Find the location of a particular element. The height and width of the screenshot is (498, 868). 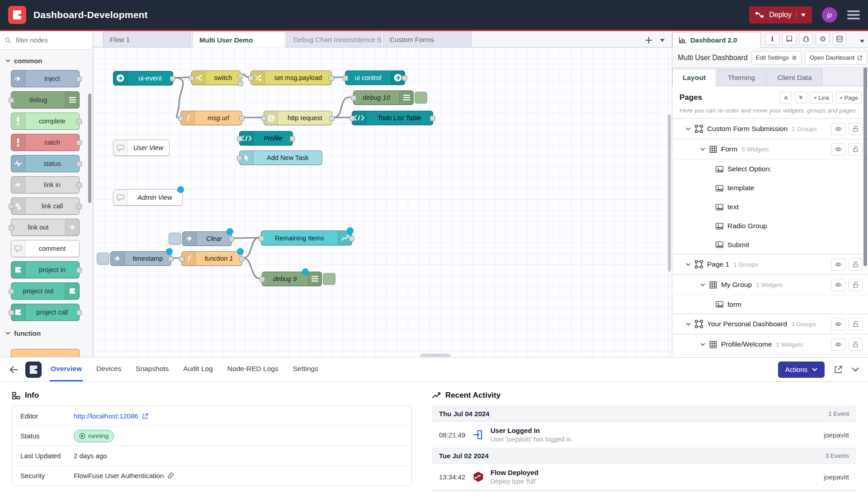

tree-row-widget: text is located at coordinates (770, 207).